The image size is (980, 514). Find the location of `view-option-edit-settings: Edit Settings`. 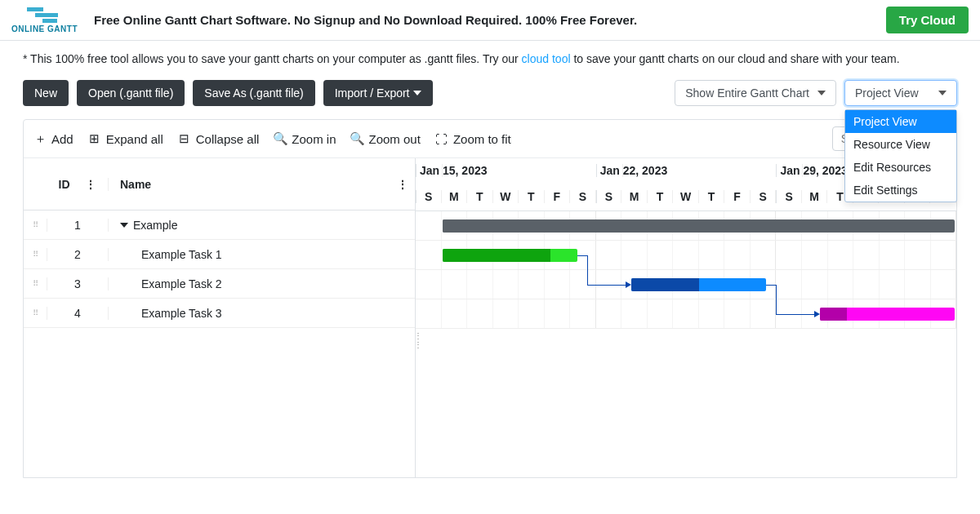

view-option-edit-settings: Edit Settings is located at coordinates (901, 190).